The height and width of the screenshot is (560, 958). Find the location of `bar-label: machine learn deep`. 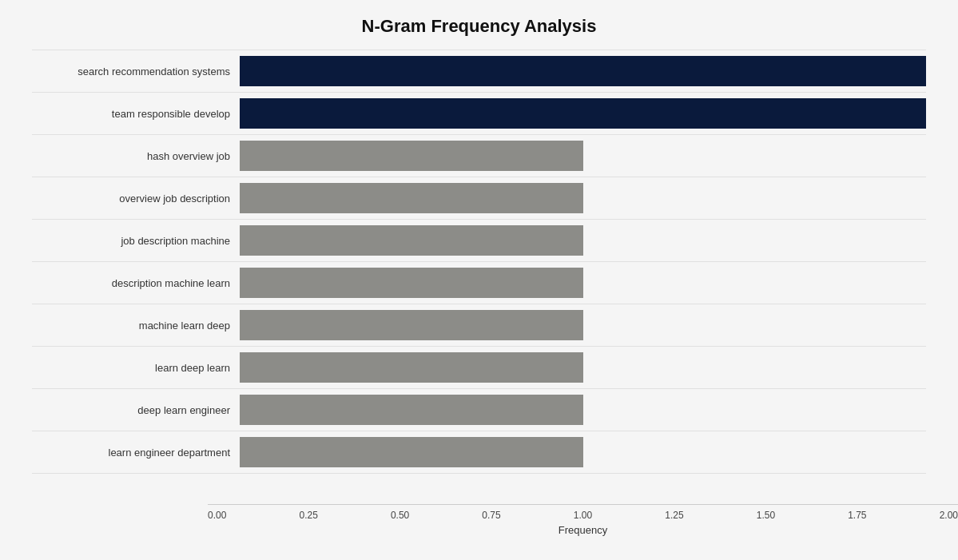

bar-label: machine learn deep is located at coordinates (136, 326).